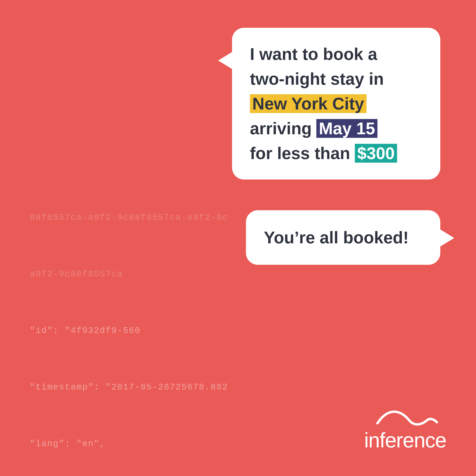 The image size is (476, 476). What do you see at coordinates (343, 238) in the screenshot?
I see `bot-speech-bubble: You’re all booked!` at bounding box center [343, 238].